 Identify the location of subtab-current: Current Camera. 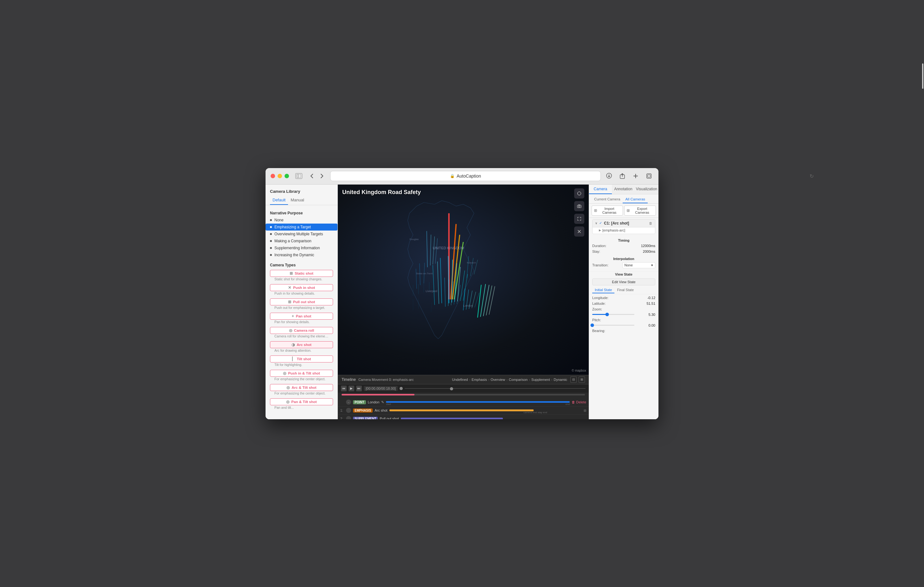
(607, 200).